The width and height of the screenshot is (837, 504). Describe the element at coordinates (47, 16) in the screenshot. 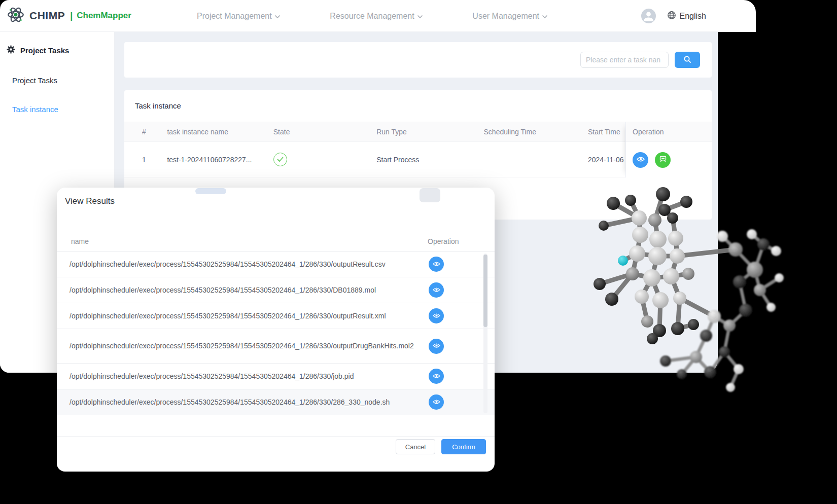

I see `brand-name: CHIMP` at that location.